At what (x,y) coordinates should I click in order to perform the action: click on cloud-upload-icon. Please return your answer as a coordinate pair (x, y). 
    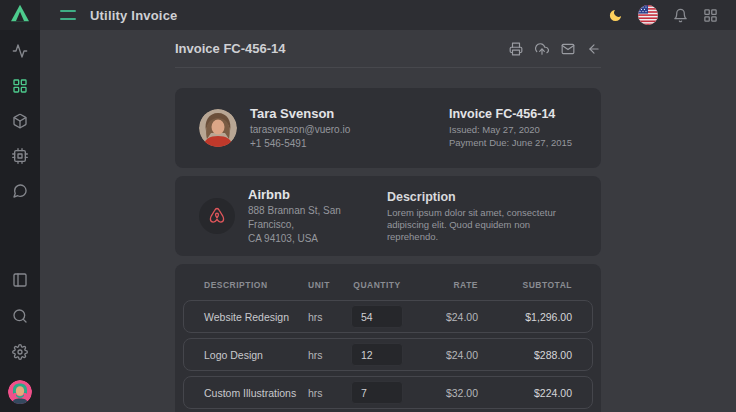
    Looking at the image, I should click on (542, 49).